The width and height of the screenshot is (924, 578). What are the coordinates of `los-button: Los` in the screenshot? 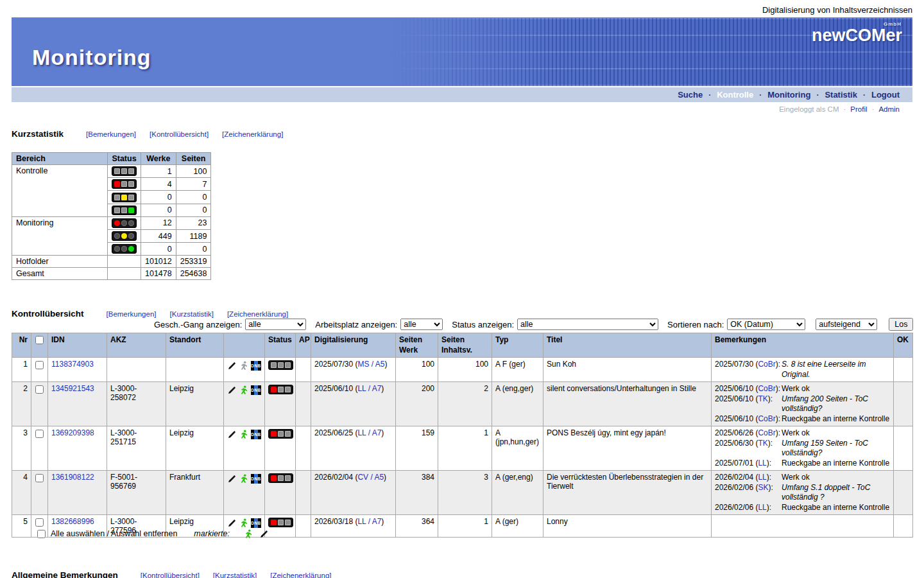 It's located at (901, 324).